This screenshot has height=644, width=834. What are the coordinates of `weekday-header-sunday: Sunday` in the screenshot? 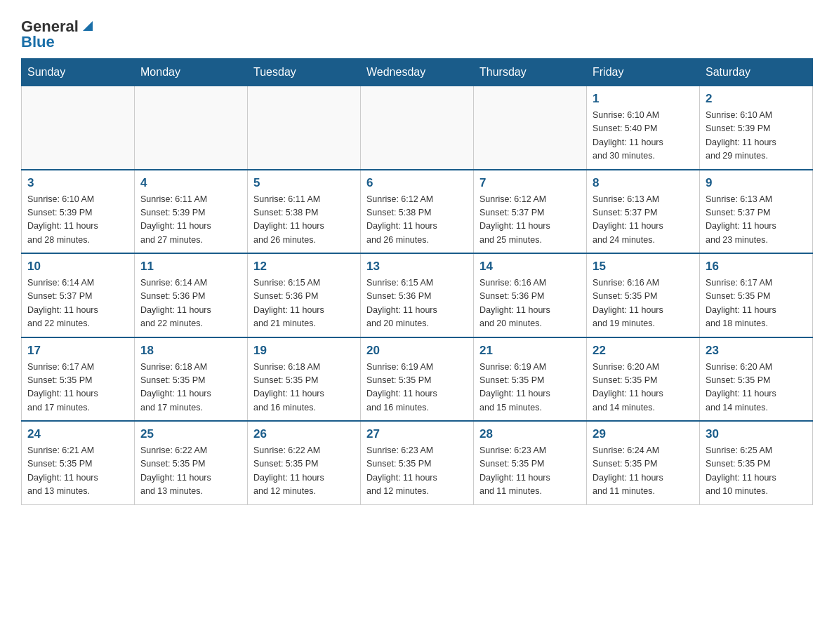 It's located at (79, 73).